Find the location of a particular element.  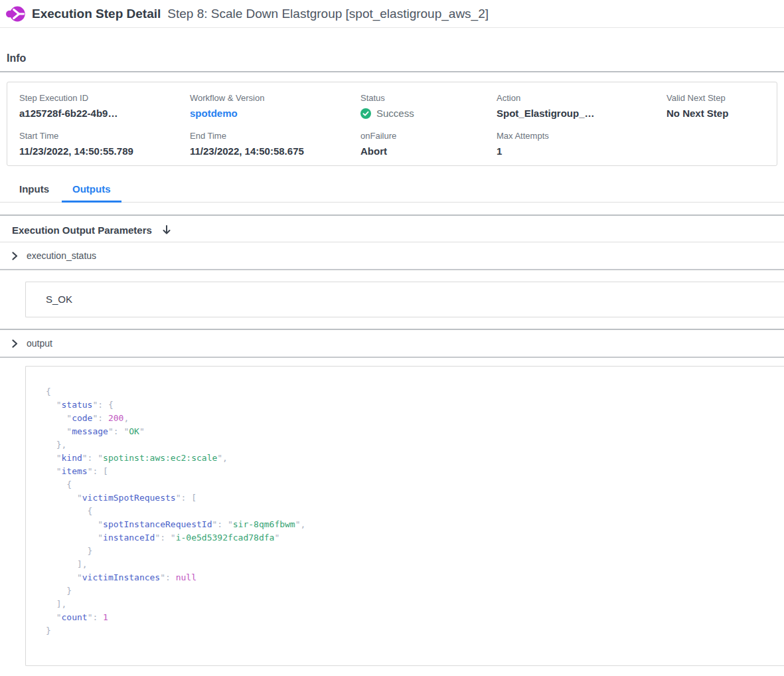

info-field-label: Action is located at coordinates (578, 98).